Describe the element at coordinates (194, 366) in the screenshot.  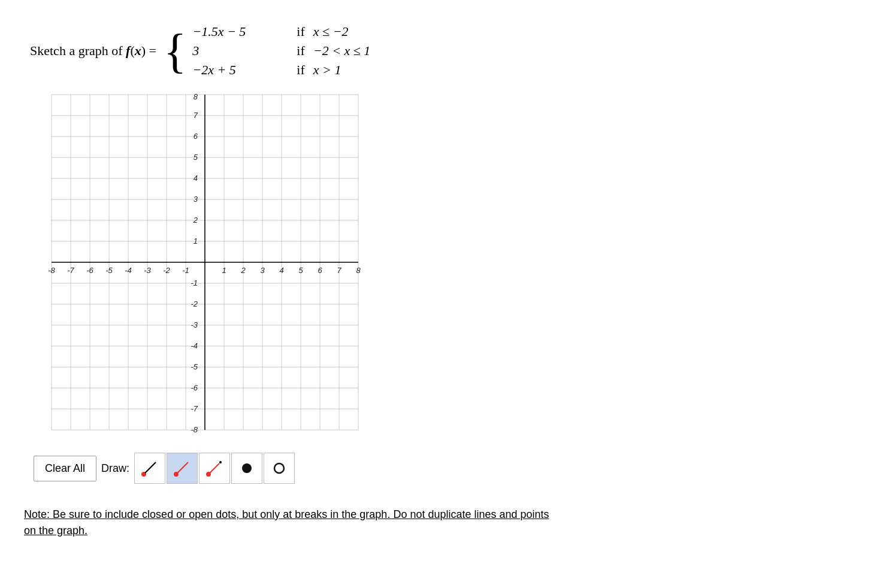
I see `y-label-neg5: -5` at that location.